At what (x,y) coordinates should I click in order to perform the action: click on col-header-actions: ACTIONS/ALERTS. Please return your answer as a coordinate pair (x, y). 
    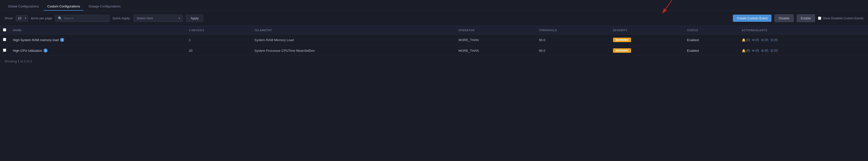
    Looking at the image, I should click on (803, 30).